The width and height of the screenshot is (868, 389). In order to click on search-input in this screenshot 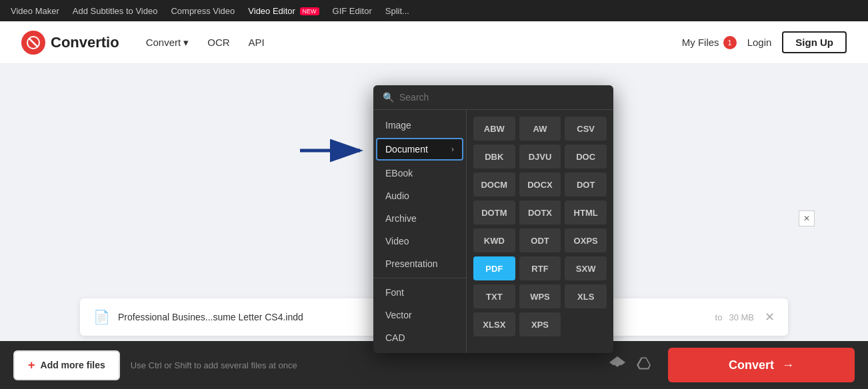, I will do `click(501, 97)`.